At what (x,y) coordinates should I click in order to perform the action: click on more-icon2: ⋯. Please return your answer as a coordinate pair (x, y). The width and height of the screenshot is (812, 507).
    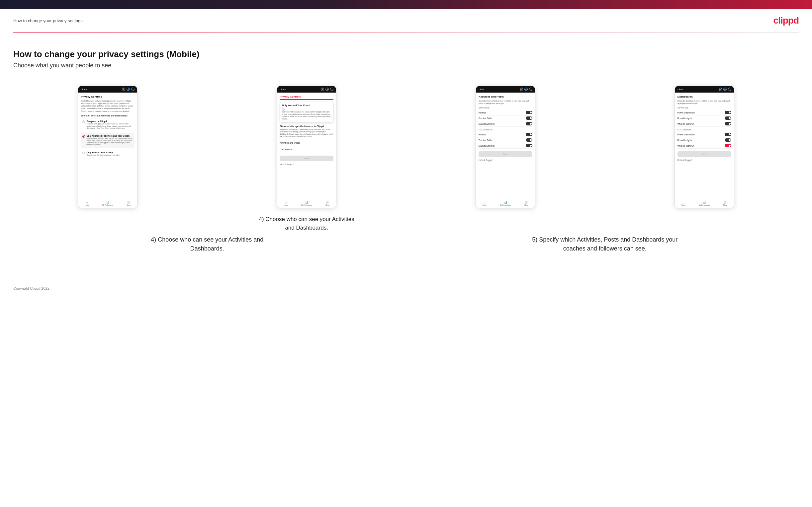
    Looking at the image, I should click on (332, 89).